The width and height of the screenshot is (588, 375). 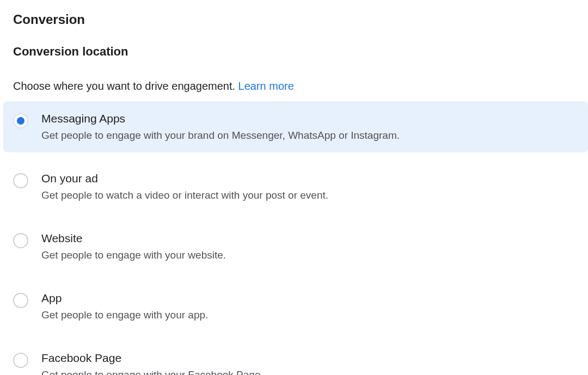 What do you see at coordinates (152, 362) in the screenshot?
I see `option-text: Facebook Page Get people to engage with …` at bounding box center [152, 362].